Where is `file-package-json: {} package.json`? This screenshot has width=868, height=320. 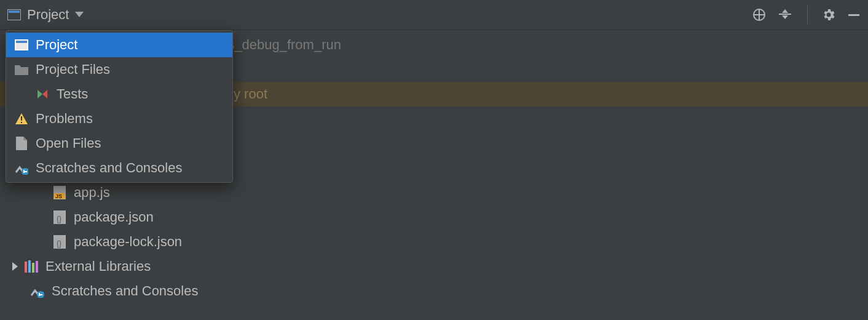 file-package-json: {} package.json is located at coordinates (434, 217).